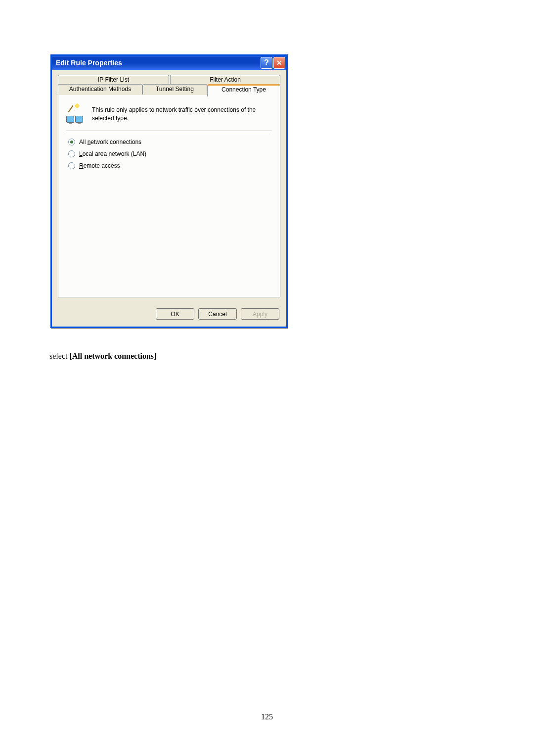 Image resolution: width=534 pixels, height=756 pixels. What do you see at coordinates (113, 154) in the screenshot?
I see `radio-label: Local area network (LAN)` at bounding box center [113, 154].